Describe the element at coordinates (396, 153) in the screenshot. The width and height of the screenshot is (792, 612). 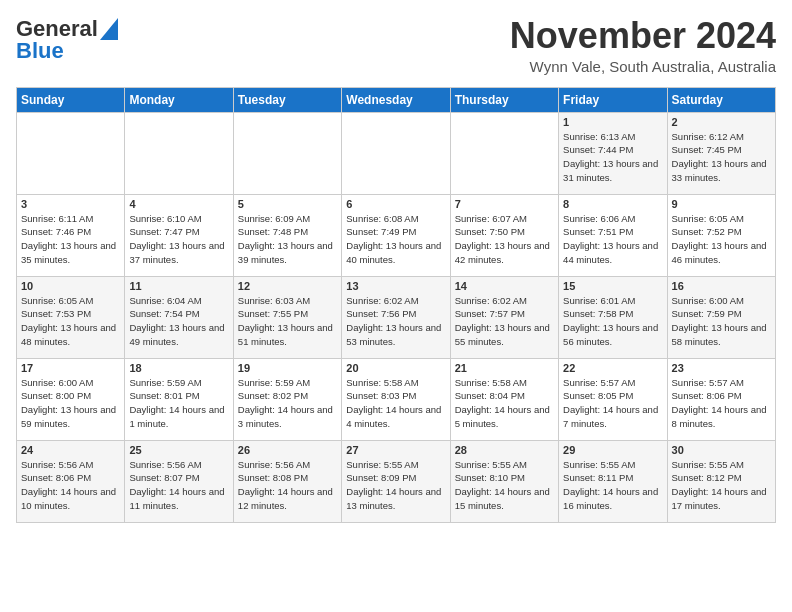
I see `calendar-week-1: 1Sunrise: 6:13 AMSunset: 7:44 PMDaylight…` at that location.